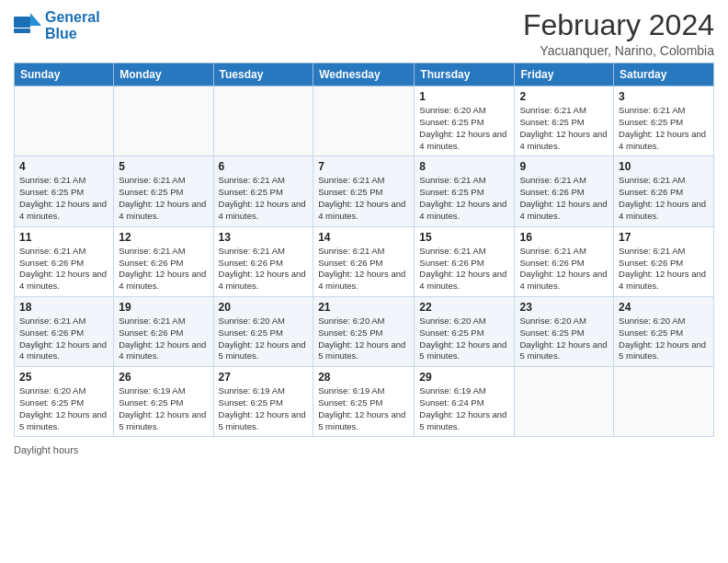  What do you see at coordinates (64, 307) in the screenshot?
I see `day-number: 18` at bounding box center [64, 307].